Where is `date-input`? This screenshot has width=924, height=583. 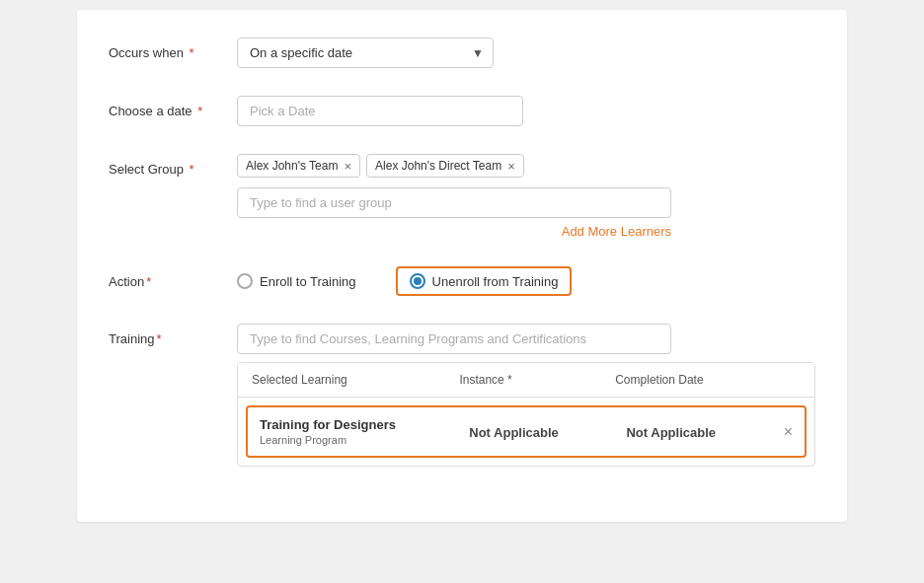
date-input is located at coordinates (380, 110).